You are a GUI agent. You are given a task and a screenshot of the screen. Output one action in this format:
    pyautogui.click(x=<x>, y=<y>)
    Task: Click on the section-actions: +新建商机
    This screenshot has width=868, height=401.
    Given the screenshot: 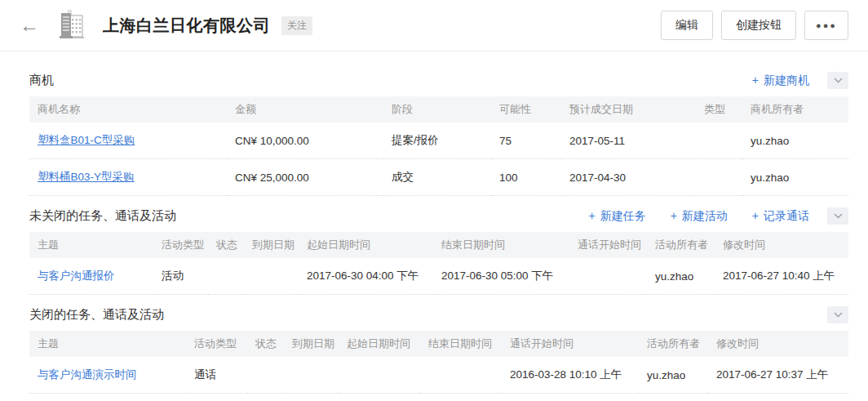 What is the action you would take?
    pyautogui.click(x=788, y=80)
    